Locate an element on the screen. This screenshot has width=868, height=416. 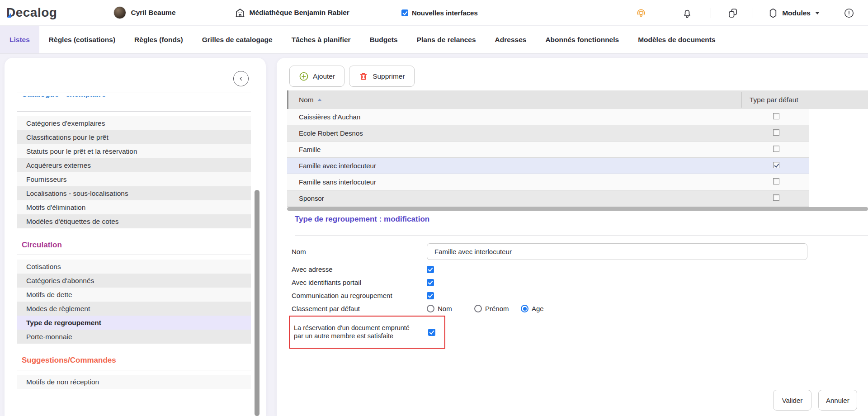
cancel-button: Annuler is located at coordinates (838, 400).